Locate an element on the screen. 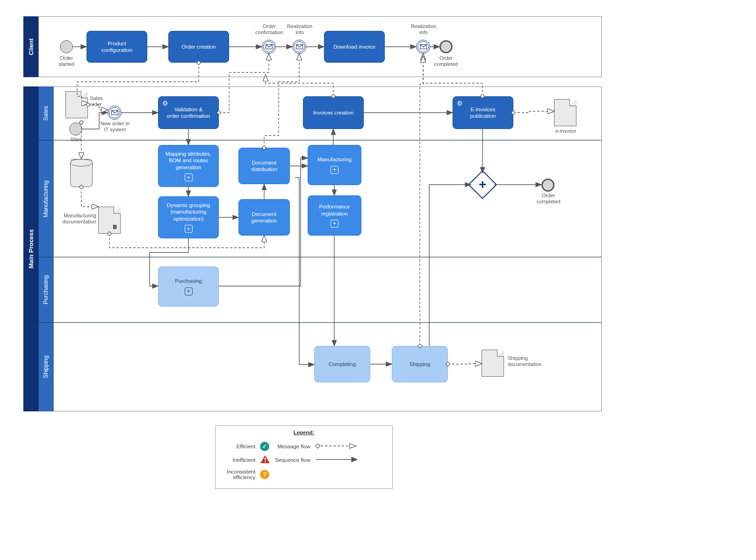 This screenshot has height=560, width=756. task-product-configuration: Product configuration is located at coordinates (117, 47).